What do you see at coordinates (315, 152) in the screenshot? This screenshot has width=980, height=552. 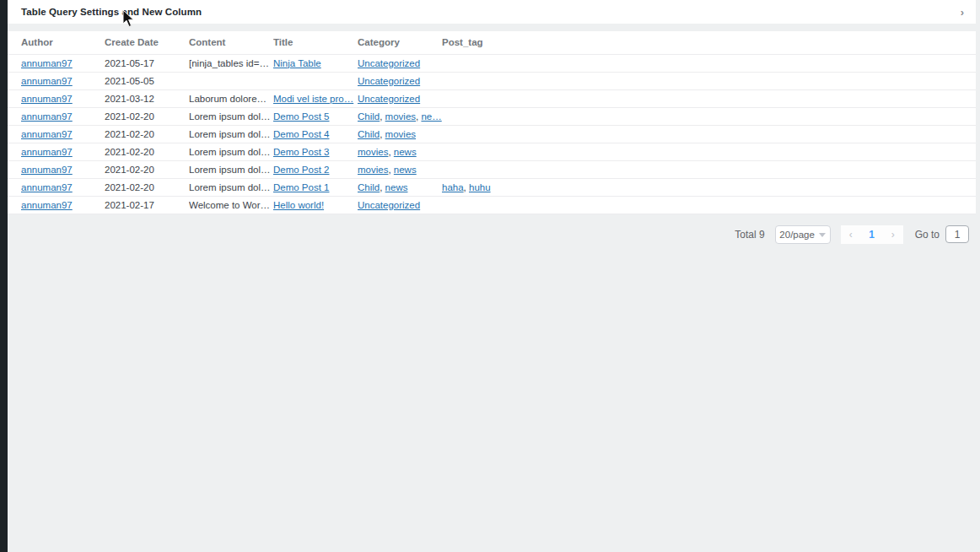 I see `title-cell: Demo Post 3` at bounding box center [315, 152].